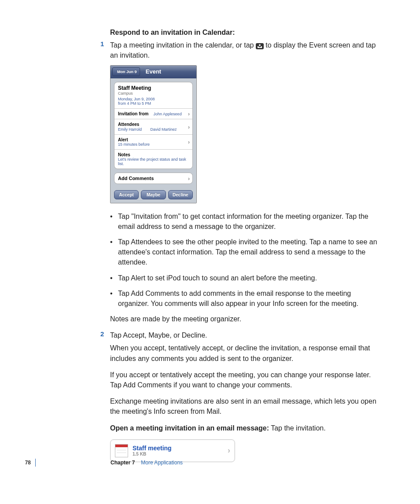 This screenshot has height=504, width=420. I want to click on notes-row: Notes Let's review the project status an…, so click(153, 159).